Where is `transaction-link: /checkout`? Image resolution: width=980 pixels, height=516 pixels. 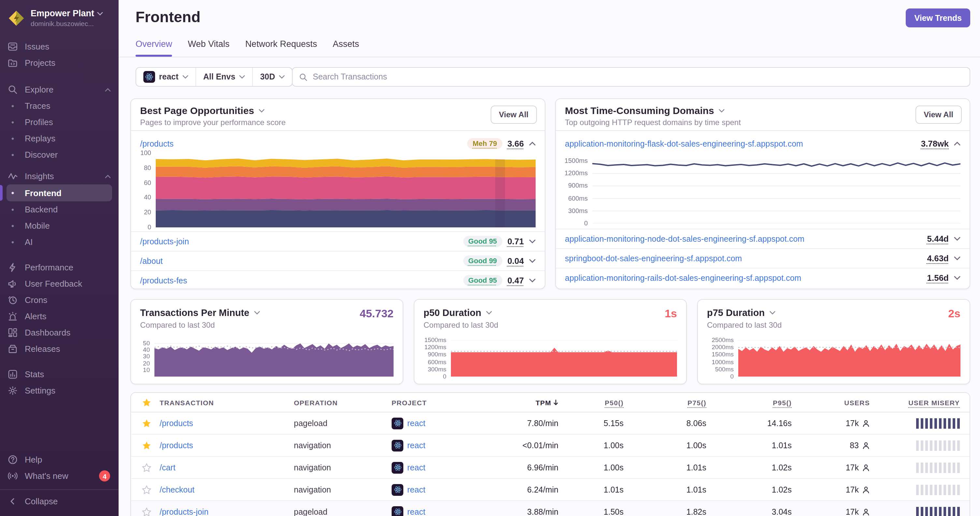
transaction-link: /checkout is located at coordinates (177, 490).